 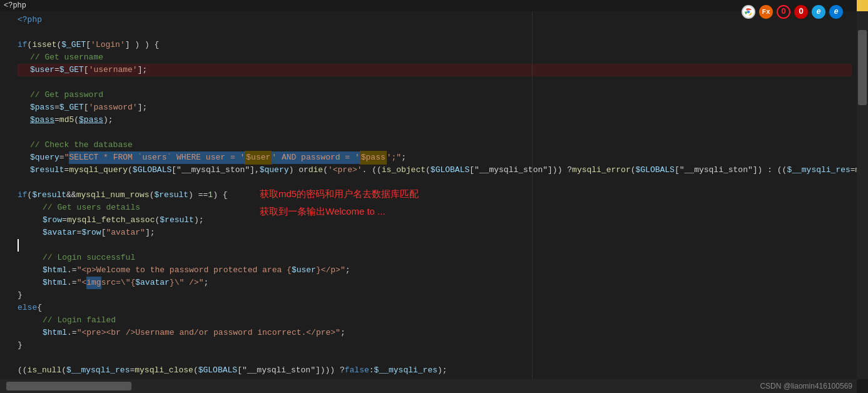 I want to click on code-line-25: // Login failed, so click(x=434, y=320).